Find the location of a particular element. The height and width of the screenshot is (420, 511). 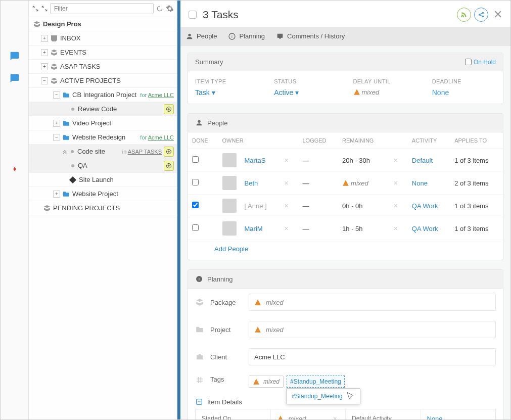

tree-pending: PENDING PROJECTS is located at coordinates (103, 208).